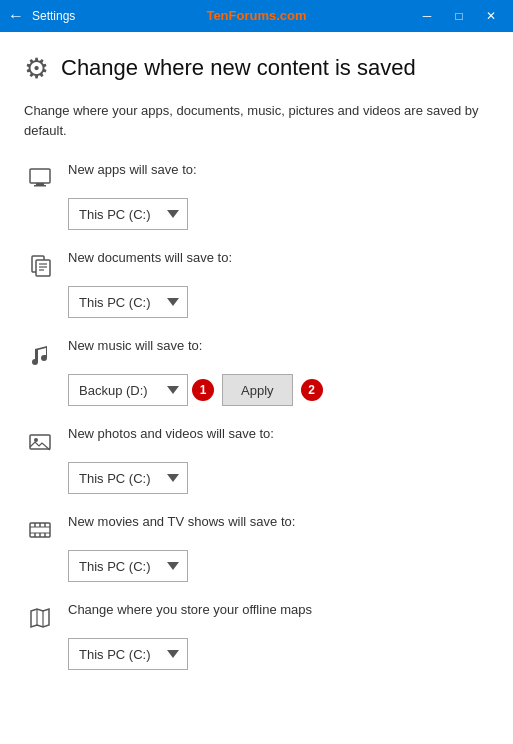 This screenshot has height=744, width=513. What do you see at coordinates (256, 120) in the screenshot?
I see `page-description: Change where your apps, documents, music…` at bounding box center [256, 120].